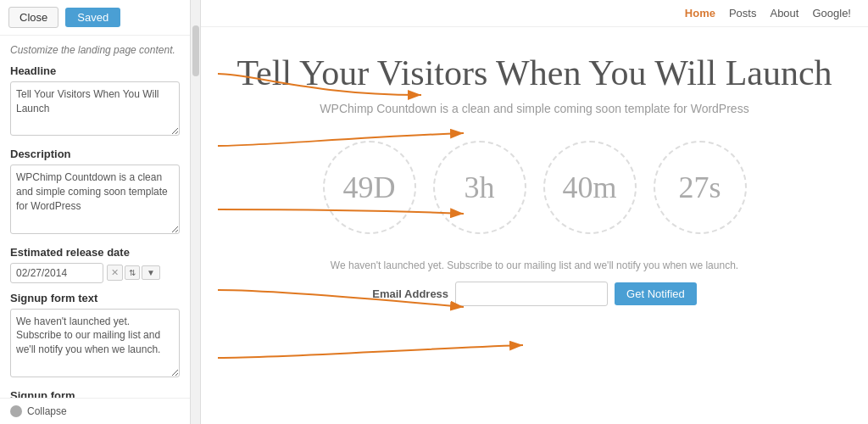 This screenshot has height=424, width=868. What do you see at coordinates (95, 198) in the screenshot?
I see `description-textarea: WPChimp Countdown is a clean and simple …` at bounding box center [95, 198].